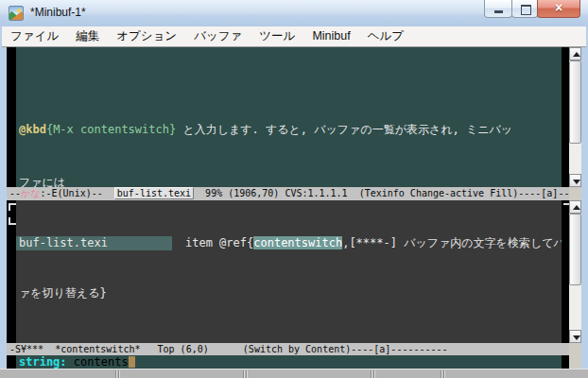  What do you see at coordinates (43, 362) in the screenshot?
I see `minibuffer-prompt: string:` at bounding box center [43, 362].